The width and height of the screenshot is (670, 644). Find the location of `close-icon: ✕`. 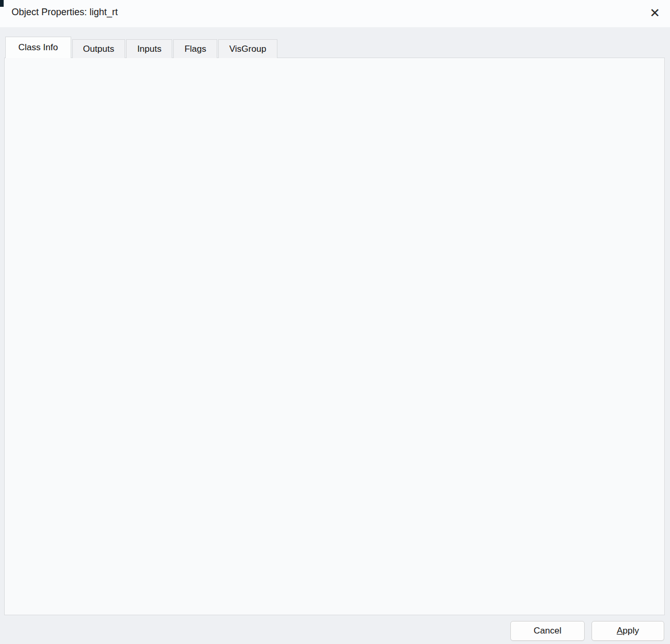

close-icon: ✕ is located at coordinates (655, 13).